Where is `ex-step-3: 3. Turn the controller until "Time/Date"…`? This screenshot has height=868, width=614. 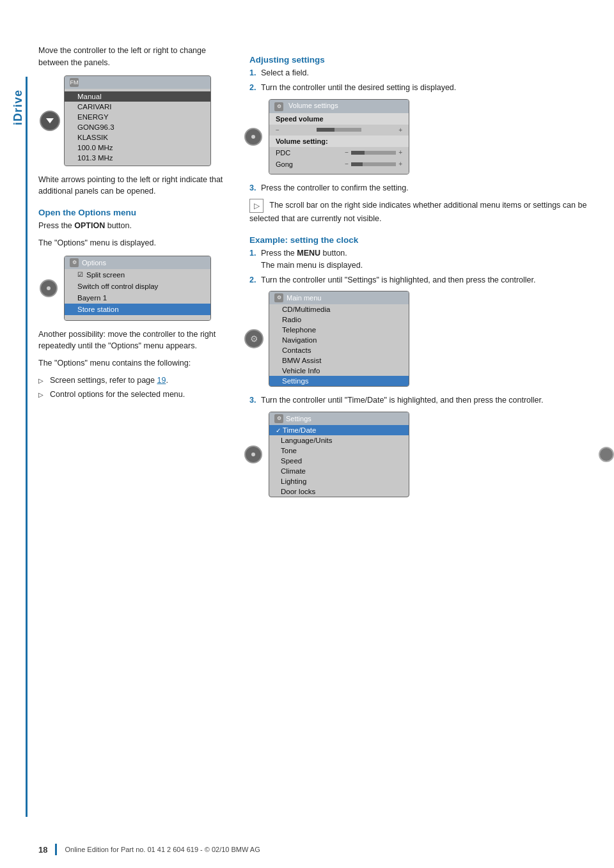 ex-step-3: 3. Turn the controller until "Time/Date"… is located at coordinates (422, 400).